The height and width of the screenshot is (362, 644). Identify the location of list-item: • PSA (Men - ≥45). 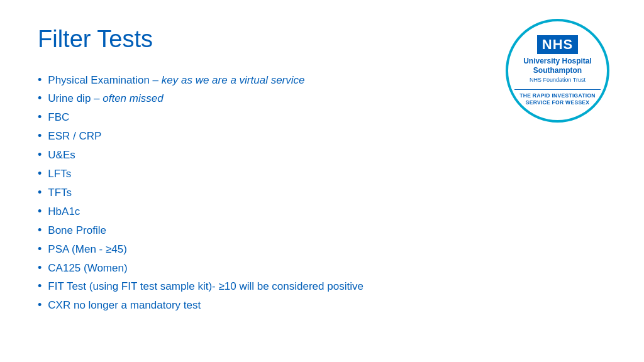
(322, 250).